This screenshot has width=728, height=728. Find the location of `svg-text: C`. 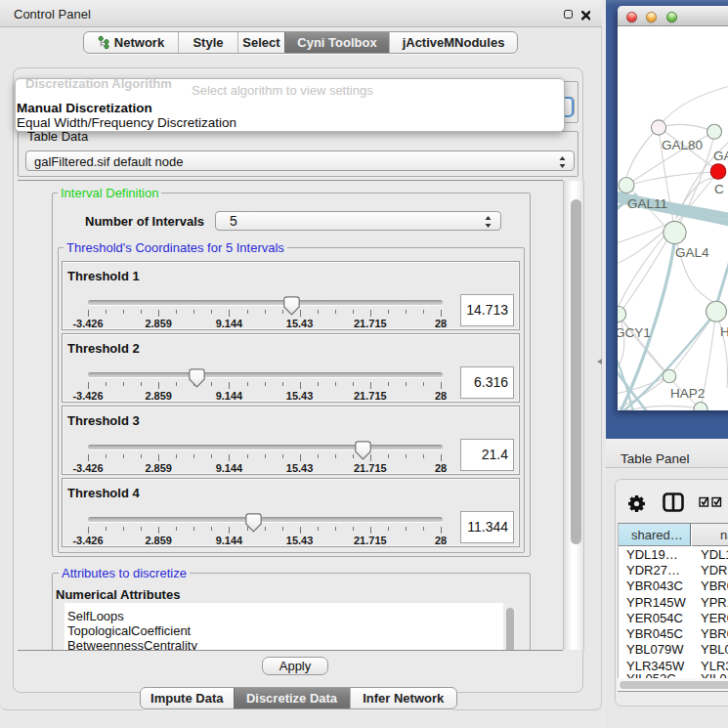

svg-text: C is located at coordinates (719, 190).